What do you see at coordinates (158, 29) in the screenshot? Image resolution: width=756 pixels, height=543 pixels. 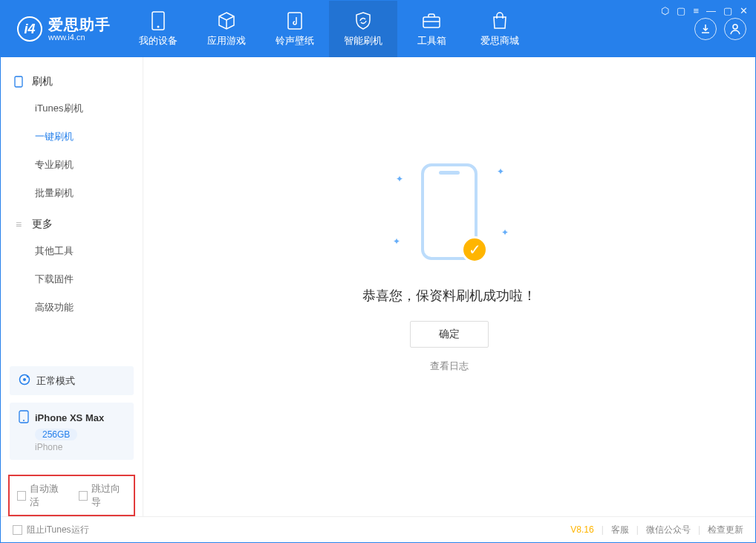 I see `tab-my-device: 我的设备` at bounding box center [158, 29].